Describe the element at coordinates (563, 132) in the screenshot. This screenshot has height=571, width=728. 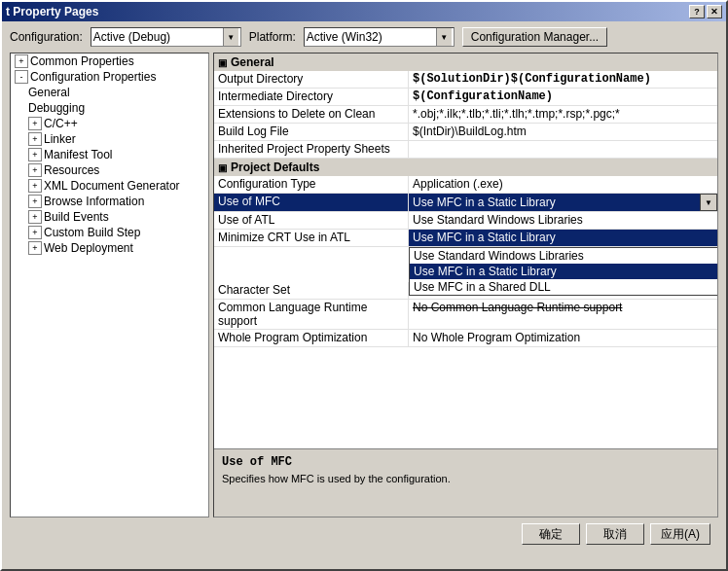
I see `prop-value-build-log: $(IntDir)\BuildLog.htm` at that location.